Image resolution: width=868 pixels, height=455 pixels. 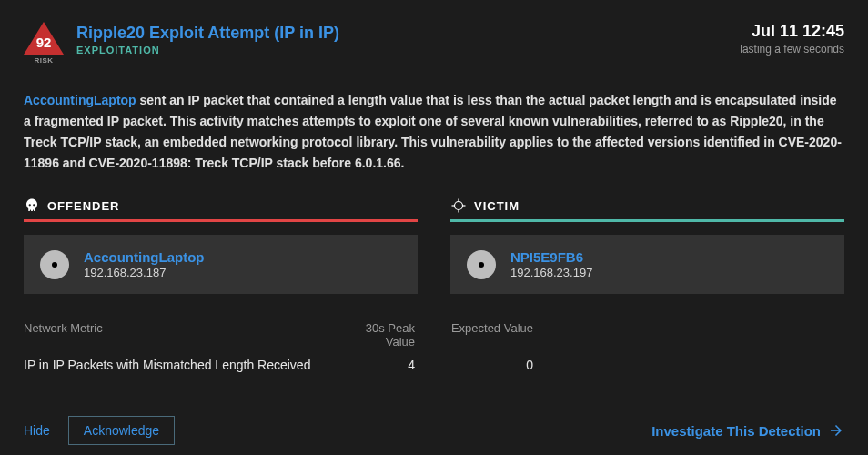 I want to click on victim-panel: VICTIM NPI5E9FB6 192.168.23.197, so click(x=648, y=246).